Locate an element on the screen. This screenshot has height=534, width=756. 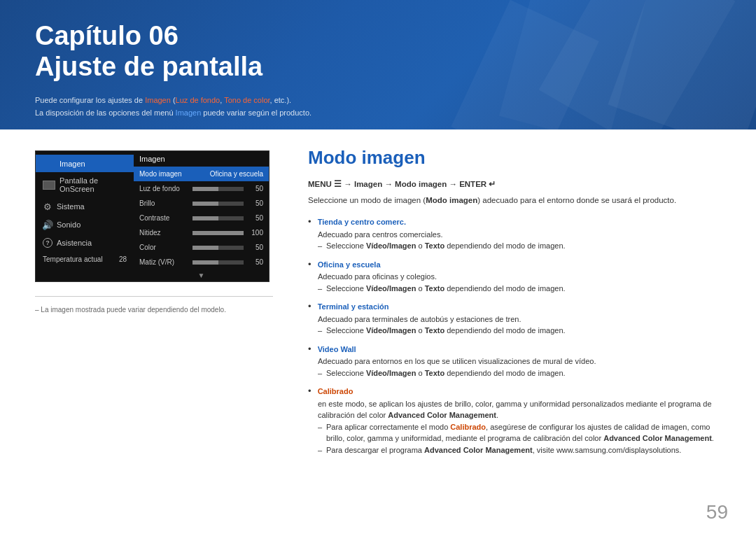
tienda-desc: Adecuado para centros comerciales. is located at coordinates (523, 235).